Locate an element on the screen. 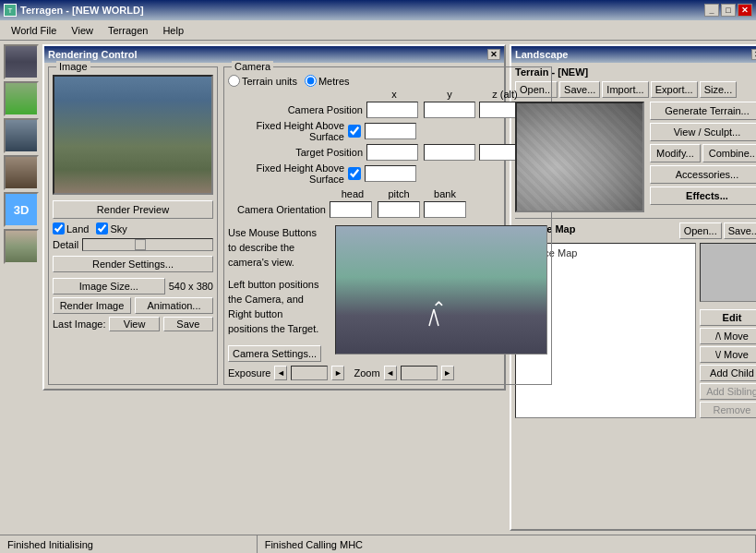 The image size is (756, 553). metres-radio is located at coordinates (310, 81).